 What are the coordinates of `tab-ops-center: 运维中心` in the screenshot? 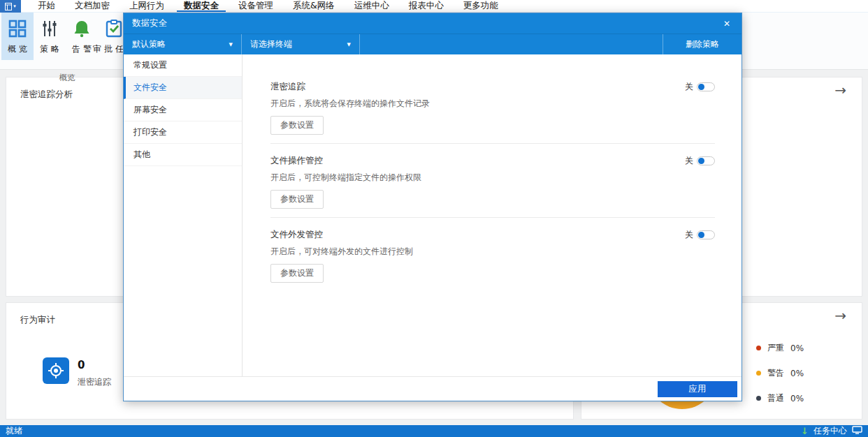 It's located at (372, 6).